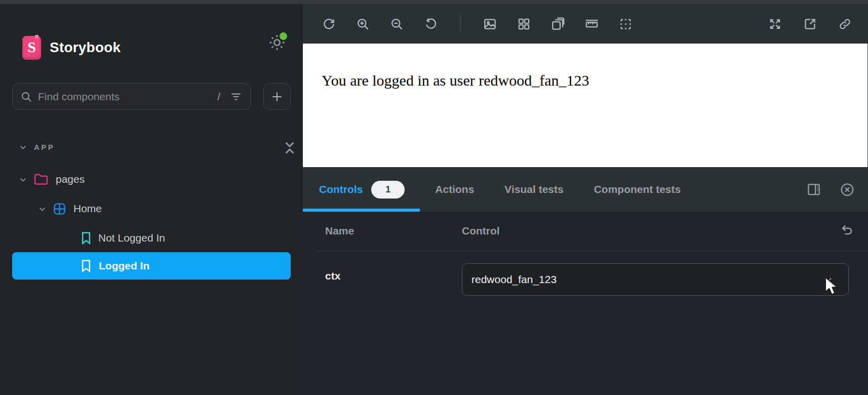 Image resolution: width=868 pixels, height=395 pixels. Describe the element at coordinates (154, 48) in the screenshot. I see `brand-row: S Storybook` at that location.